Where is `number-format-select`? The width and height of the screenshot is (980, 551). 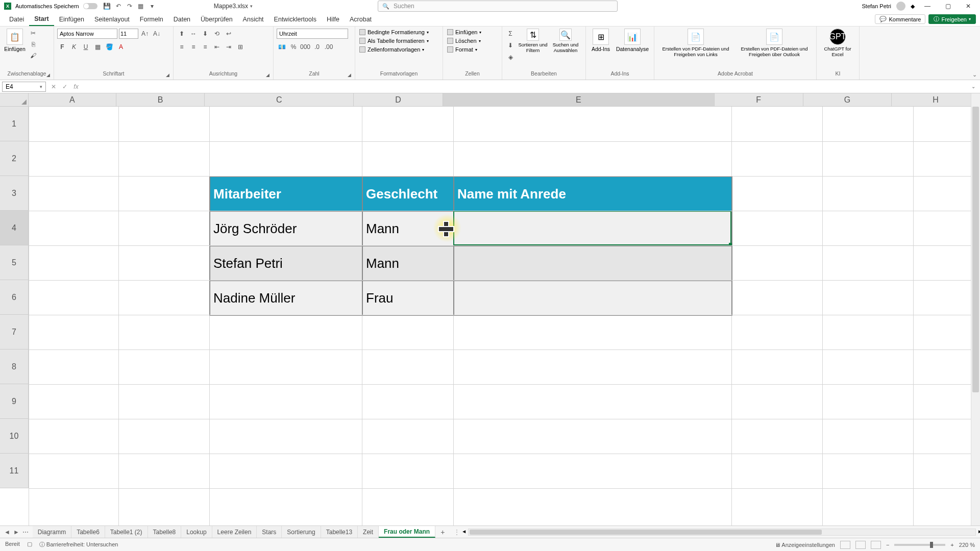
number-format-select is located at coordinates (312, 34).